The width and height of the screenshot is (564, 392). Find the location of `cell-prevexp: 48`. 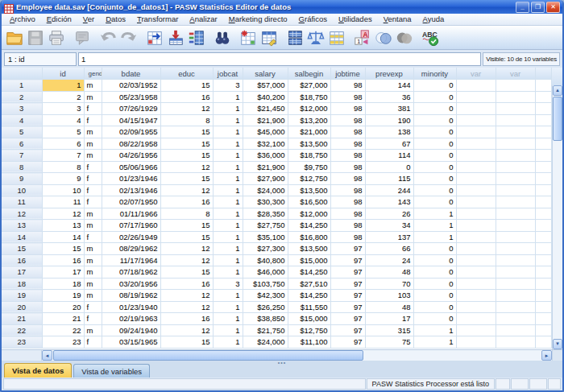

cell-prevexp: 48 is located at coordinates (389, 307).